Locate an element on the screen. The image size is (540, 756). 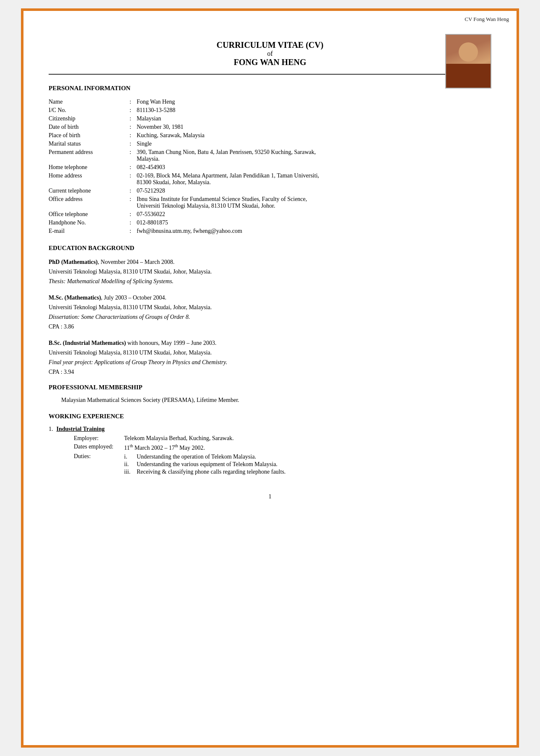
phd-uni: Universiti Teknologi Malaysia, 81310 UTM… is located at coordinates (270, 272).